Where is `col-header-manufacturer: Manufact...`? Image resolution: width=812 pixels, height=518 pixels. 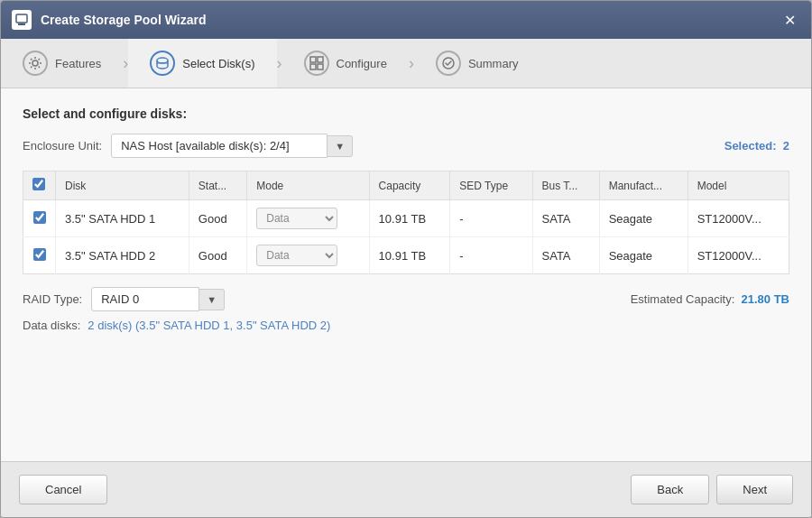 col-header-manufacturer: Manufact... is located at coordinates (643, 186).